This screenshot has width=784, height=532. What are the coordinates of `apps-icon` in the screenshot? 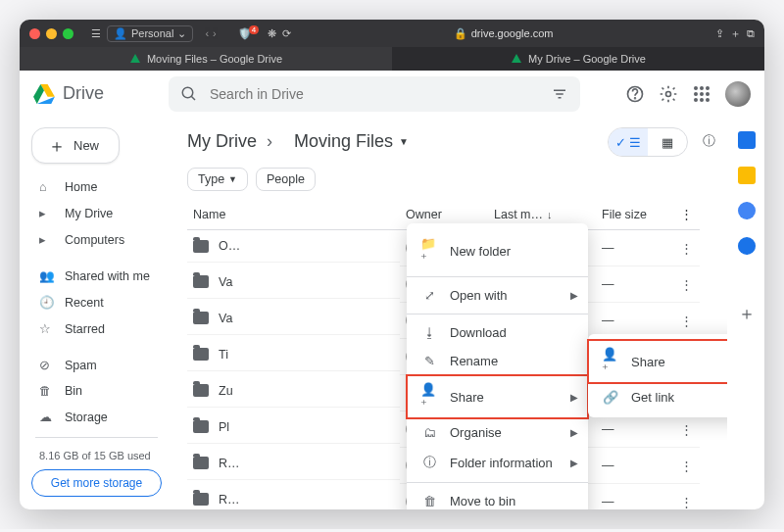 It's located at (702, 94).